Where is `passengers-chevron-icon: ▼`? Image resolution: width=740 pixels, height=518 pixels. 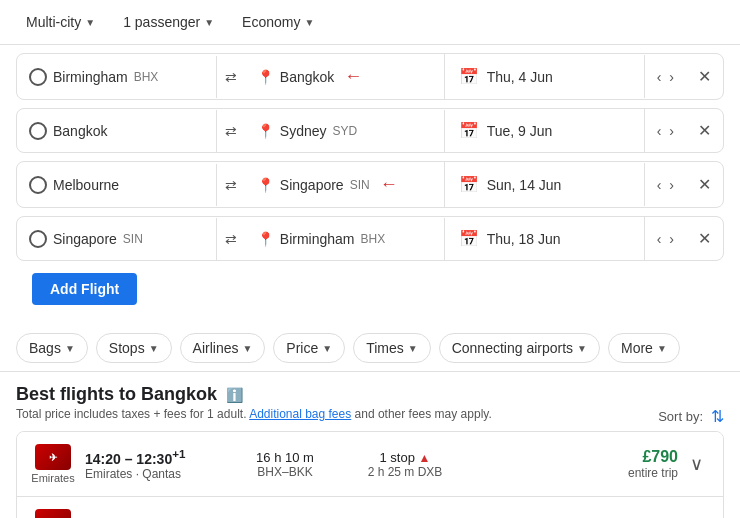
passengers-chevron-icon: ▼ is located at coordinates (209, 22).